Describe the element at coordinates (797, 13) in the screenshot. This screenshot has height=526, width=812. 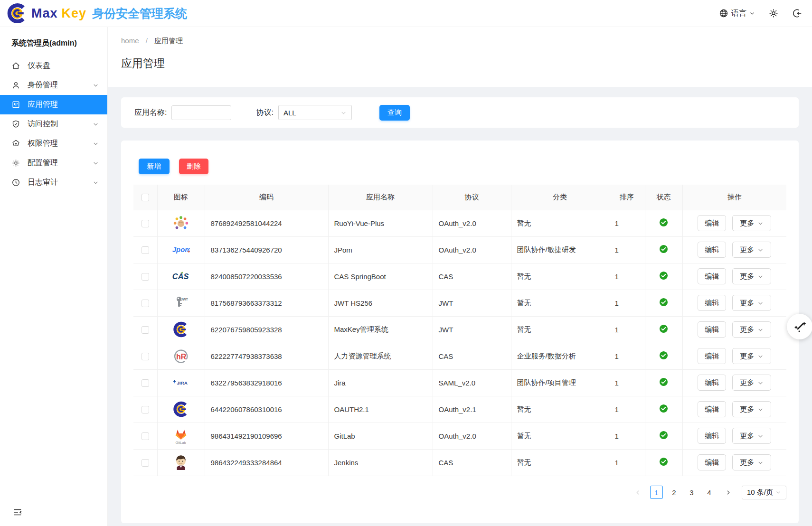
I see `logout-icon` at that location.